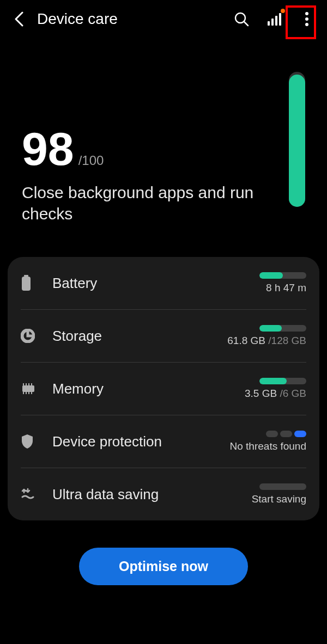  What do you see at coordinates (279, 499) in the screenshot?
I see `uds-sub: Start saving` at bounding box center [279, 499].